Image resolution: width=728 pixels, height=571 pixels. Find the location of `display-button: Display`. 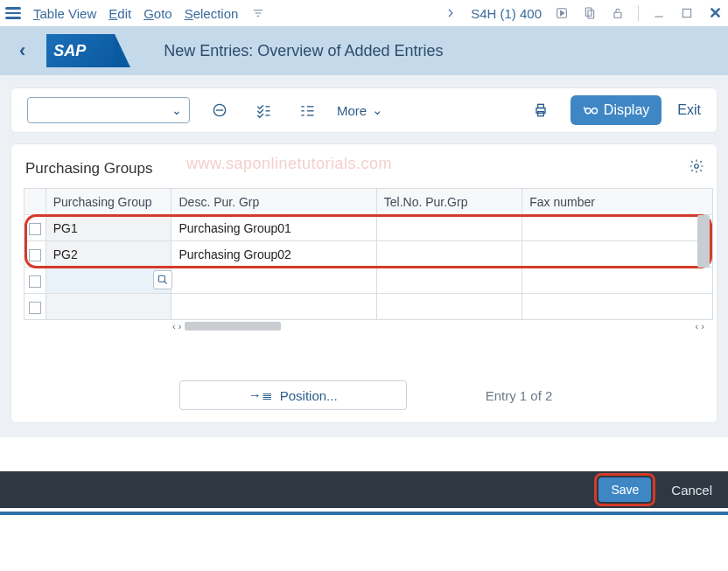

display-button: Display is located at coordinates (616, 110).